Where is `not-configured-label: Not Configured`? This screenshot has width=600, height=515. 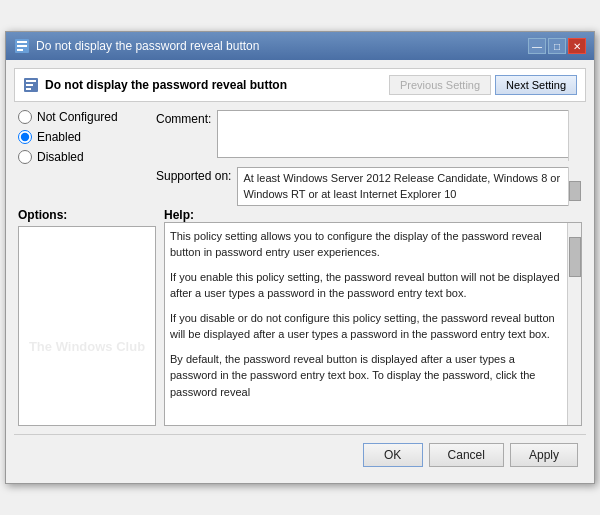
not-configured-label: Not Configured is located at coordinates (78, 117).